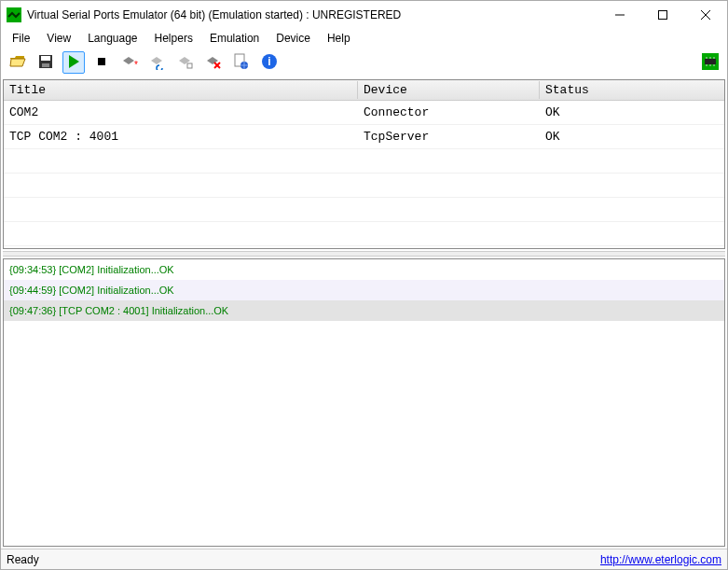 The width and height of the screenshot is (728, 570). What do you see at coordinates (46, 63) in the screenshot?
I see `save-floppy-icon` at bounding box center [46, 63].